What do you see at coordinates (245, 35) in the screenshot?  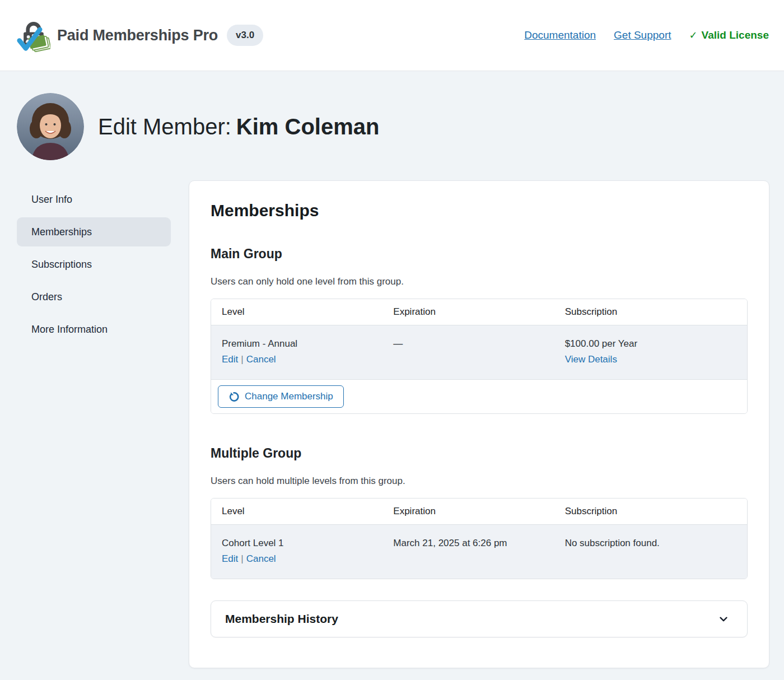 I see `version-badge: v3.0` at bounding box center [245, 35].